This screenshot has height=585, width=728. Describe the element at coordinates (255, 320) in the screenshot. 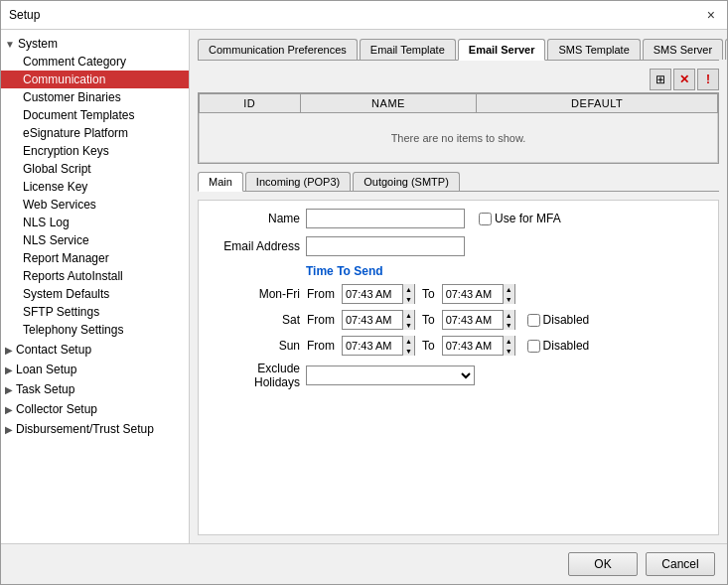

I see `sat-label: Sat` at that location.